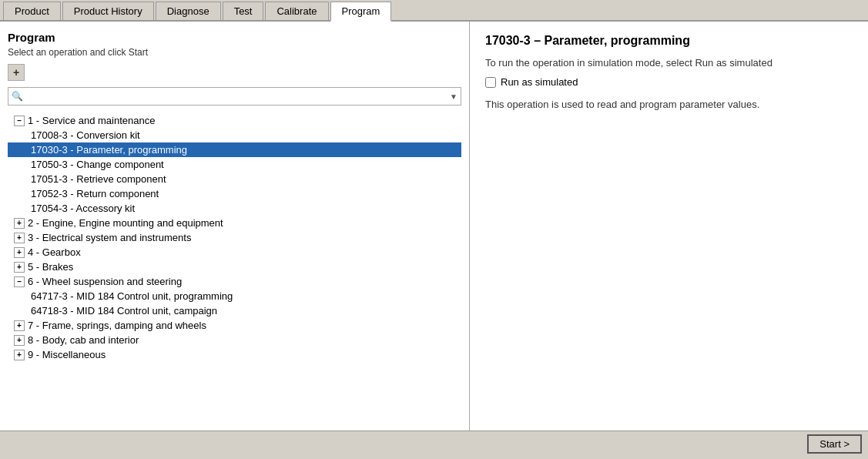 Image resolution: width=868 pixels, height=459 pixels. I want to click on tree-group-2-label: 2 - Engine, Engine mounting and equipmen…, so click(126, 223).